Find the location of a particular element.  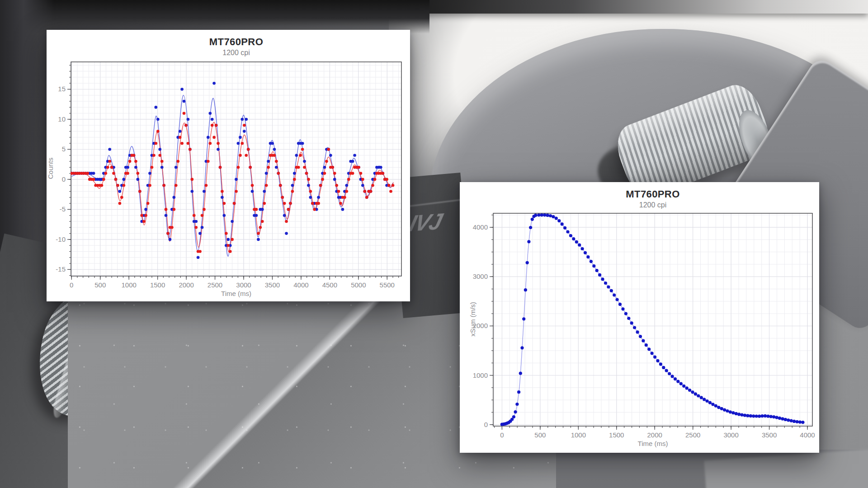

y-axis-label: xSum (m/s) is located at coordinates (473, 319).